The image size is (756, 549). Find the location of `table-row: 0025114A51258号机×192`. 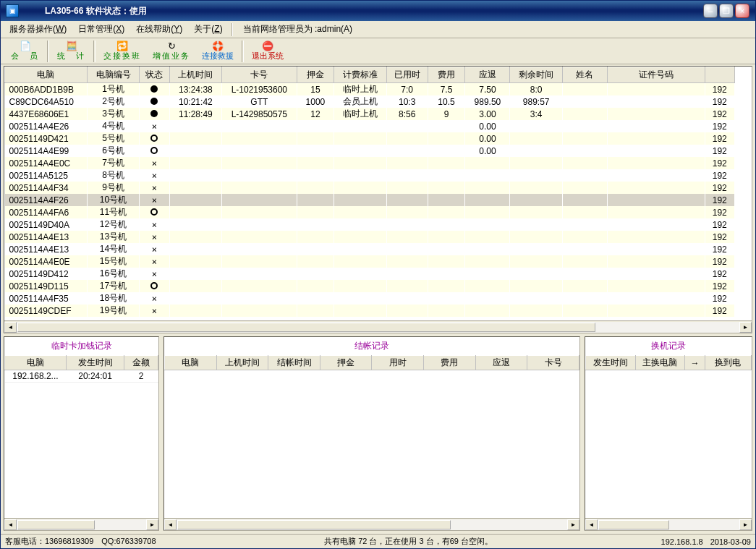

table-row: 0025114A51258号机×192 is located at coordinates (370, 175).